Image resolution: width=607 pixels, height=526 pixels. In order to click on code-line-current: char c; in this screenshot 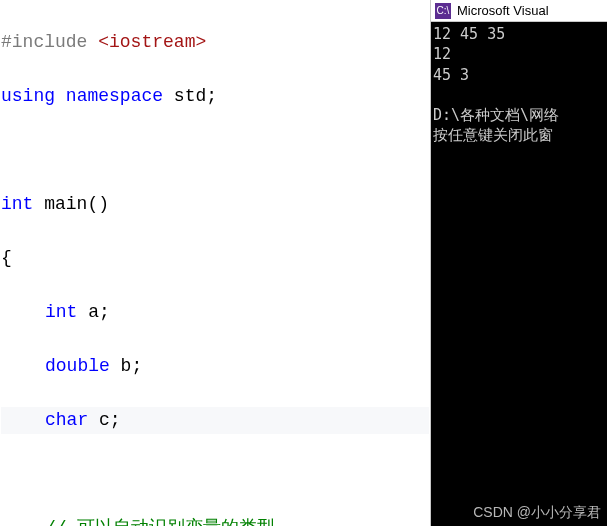, I will do `click(215, 420)`.